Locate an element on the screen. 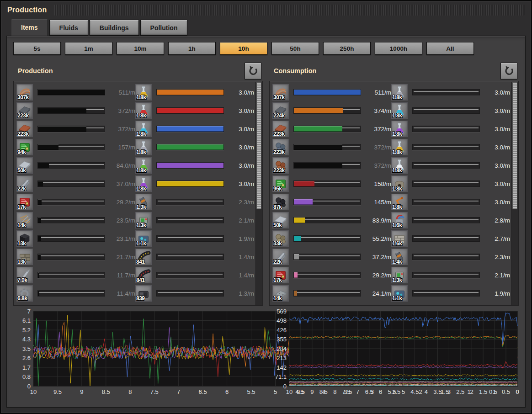 This screenshot has height=414, width=532. item-icon-flask-white: 1.8k is located at coordinates (399, 165).